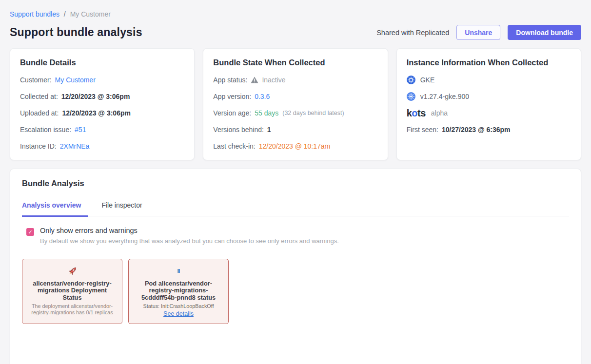 This screenshot has width=591, height=364. I want to click on first-seen-row: First seen: 10/27/2023 @ 6:36pm, so click(489, 130).